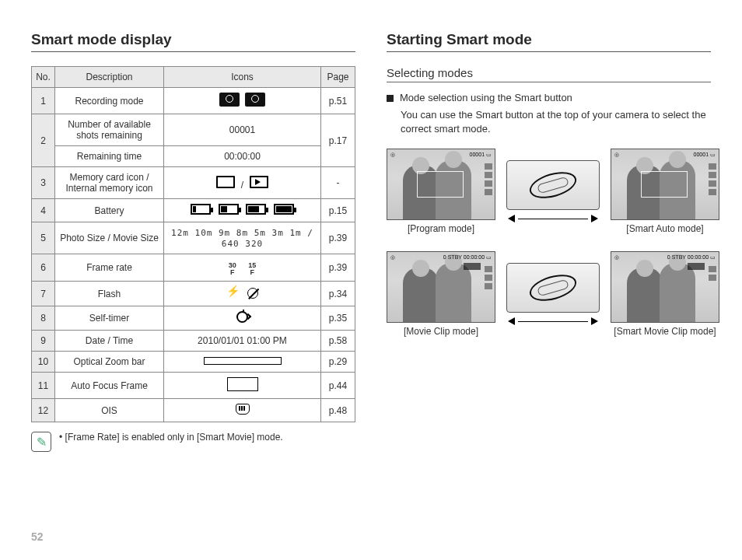  What do you see at coordinates (229, 100) in the screenshot?
I see `camera-smart-icon` at bounding box center [229, 100].